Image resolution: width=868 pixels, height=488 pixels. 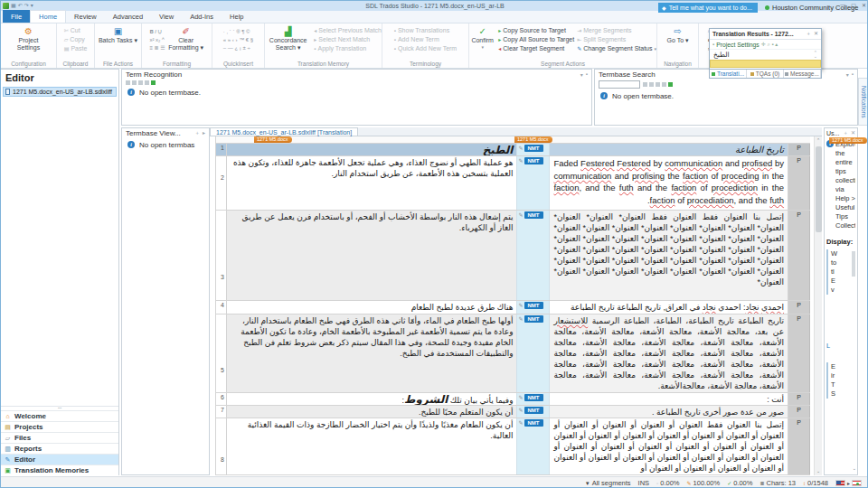 What do you see at coordinates (425, 31) in the screenshot?
I see `show-translations-button: ▪Show Translations` at bounding box center [425, 31].